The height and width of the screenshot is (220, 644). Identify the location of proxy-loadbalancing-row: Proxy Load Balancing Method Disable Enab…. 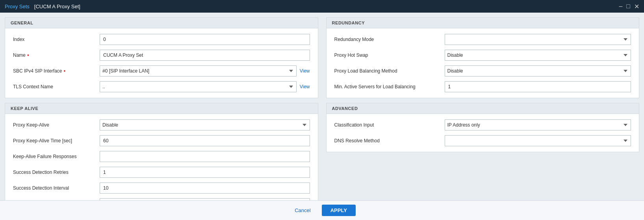
(483, 71).